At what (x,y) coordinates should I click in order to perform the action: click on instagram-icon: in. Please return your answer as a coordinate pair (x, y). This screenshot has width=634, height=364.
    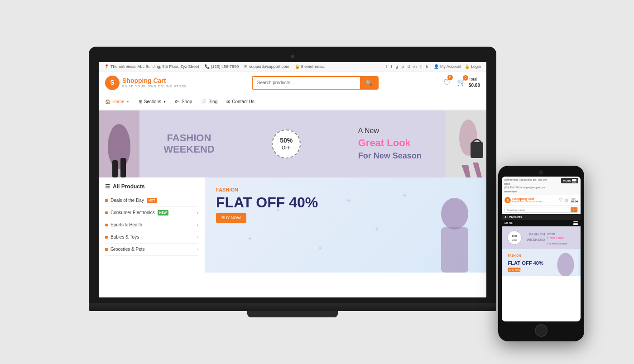
    Looking at the image, I should click on (415, 67).